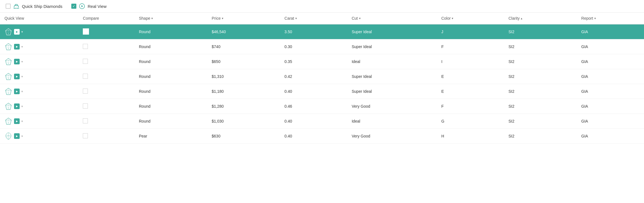  Describe the element at coordinates (471, 136) in the screenshot. I see `color-cell: H` at that location.